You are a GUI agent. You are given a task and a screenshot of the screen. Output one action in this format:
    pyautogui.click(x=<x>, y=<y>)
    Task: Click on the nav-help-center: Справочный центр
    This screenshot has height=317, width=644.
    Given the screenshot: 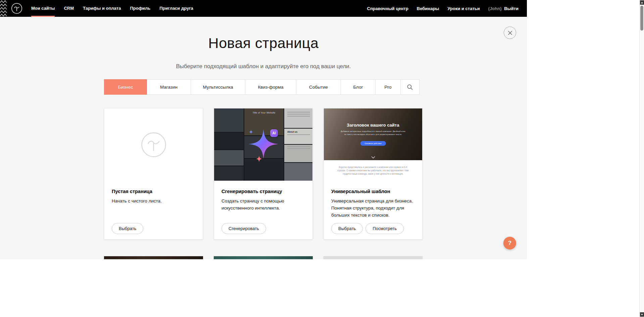 What is the action you would take?
    pyautogui.click(x=388, y=9)
    